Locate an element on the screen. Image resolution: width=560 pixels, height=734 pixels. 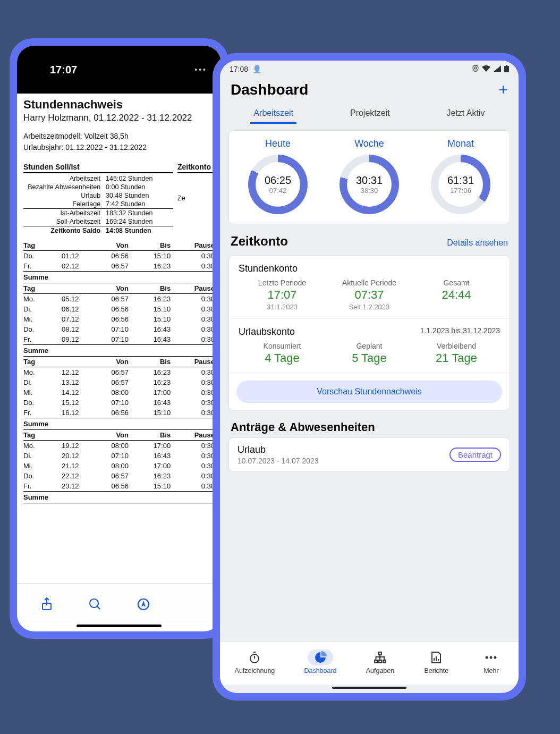
day-row: Mo.12.1206:5716:230:30 is located at coordinates (119, 373).